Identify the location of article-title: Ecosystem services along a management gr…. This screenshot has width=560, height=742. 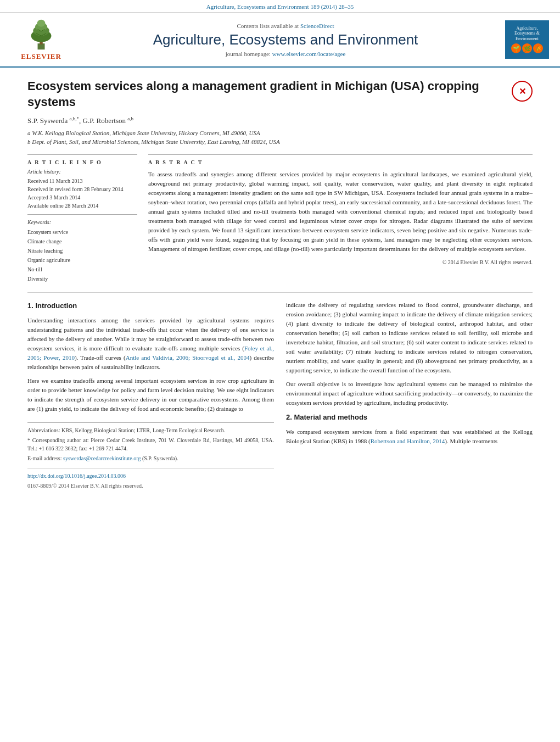
(266, 94).